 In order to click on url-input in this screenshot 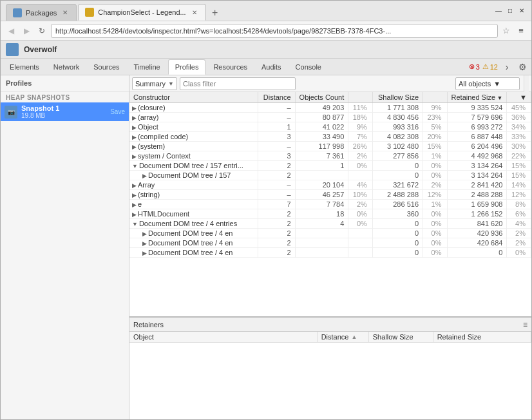, I will do `click(274, 31)`.